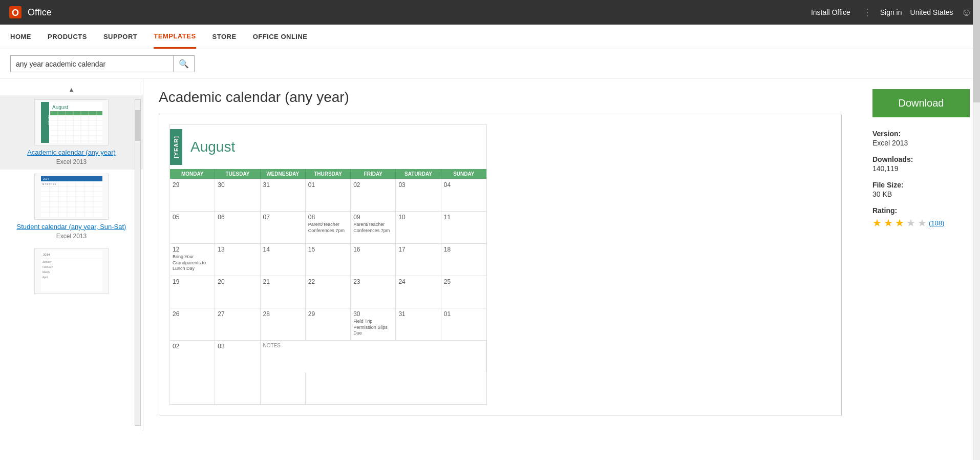 The height and width of the screenshot is (460, 980). What do you see at coordinates (238, 314) in the screenshot?
I see `cell-date-4-1: 27` at bounding box center [238, 314].